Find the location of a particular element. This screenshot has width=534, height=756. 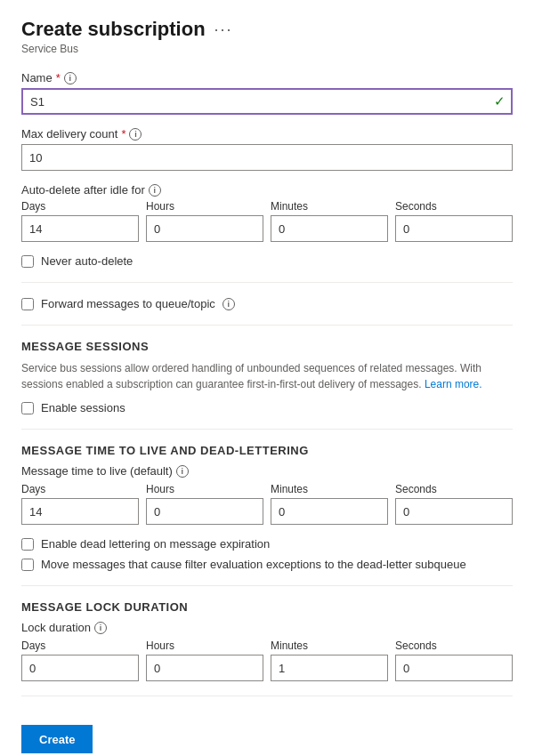

ttl-seconds-col: Seconds is located at coordinates (454, 503).